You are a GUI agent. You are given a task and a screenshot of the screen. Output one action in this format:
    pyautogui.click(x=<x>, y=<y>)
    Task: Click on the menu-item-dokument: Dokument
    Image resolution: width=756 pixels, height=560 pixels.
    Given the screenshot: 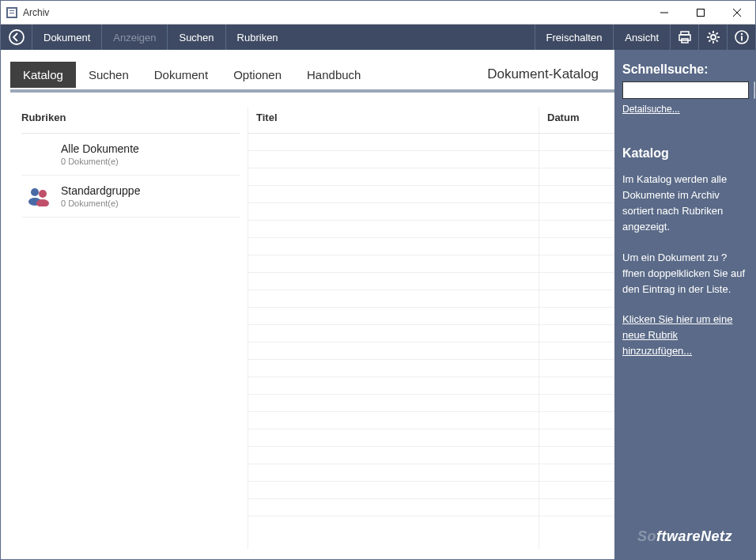 What is the action you would take?
    pyautogui.click(x=67, y=37)
    